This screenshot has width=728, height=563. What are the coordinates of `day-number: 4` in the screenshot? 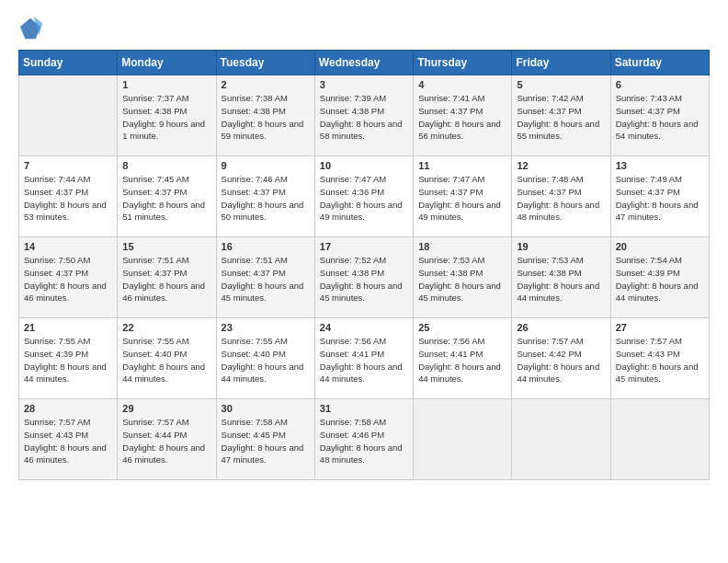 It's located at (462, 85).